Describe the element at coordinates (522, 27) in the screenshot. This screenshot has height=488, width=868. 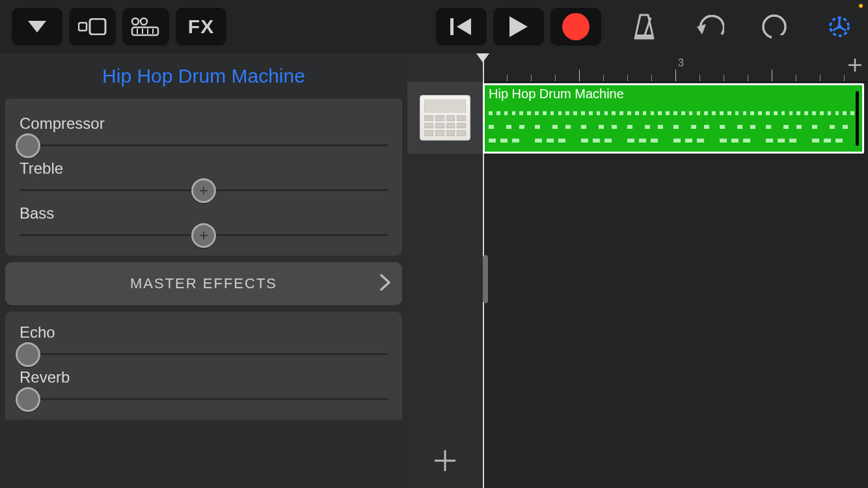
I see `transport-group` at that location.